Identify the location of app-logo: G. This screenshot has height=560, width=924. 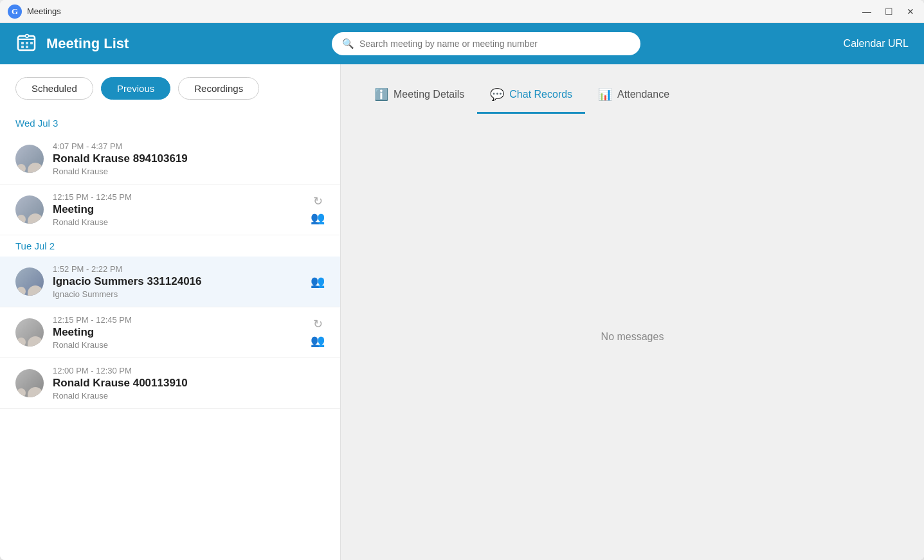
(15, 12).